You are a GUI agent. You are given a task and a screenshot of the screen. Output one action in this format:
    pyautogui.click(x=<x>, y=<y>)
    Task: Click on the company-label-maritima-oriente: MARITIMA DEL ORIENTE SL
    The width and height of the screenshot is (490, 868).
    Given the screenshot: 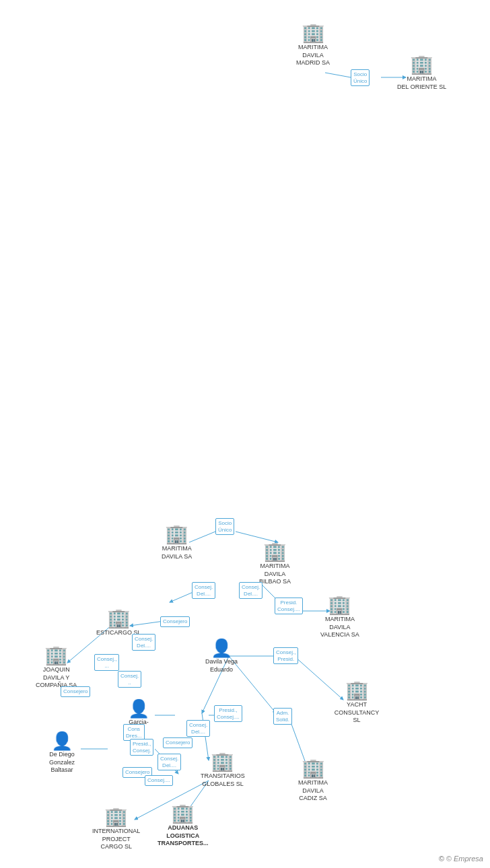 What is the action you would take?
    pyautogui.click(x=421, y=83)
    